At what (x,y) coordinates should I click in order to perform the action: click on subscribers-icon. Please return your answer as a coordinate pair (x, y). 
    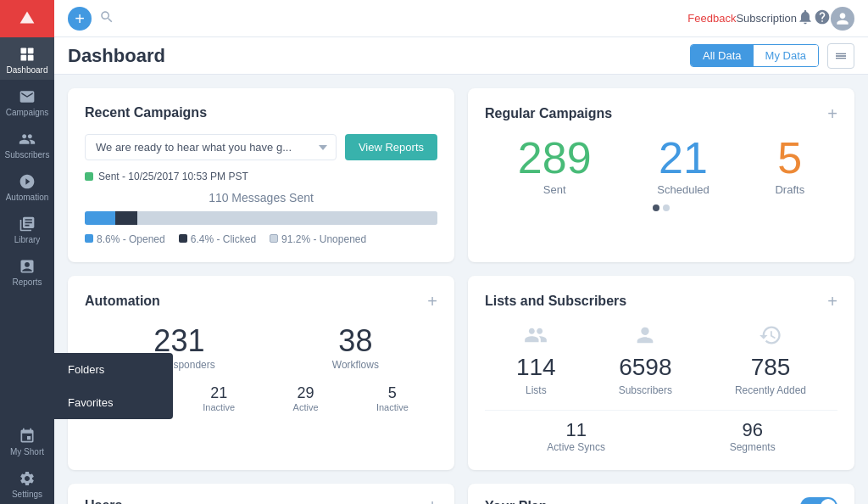
    Looking at the image, I should click on (645, 337).